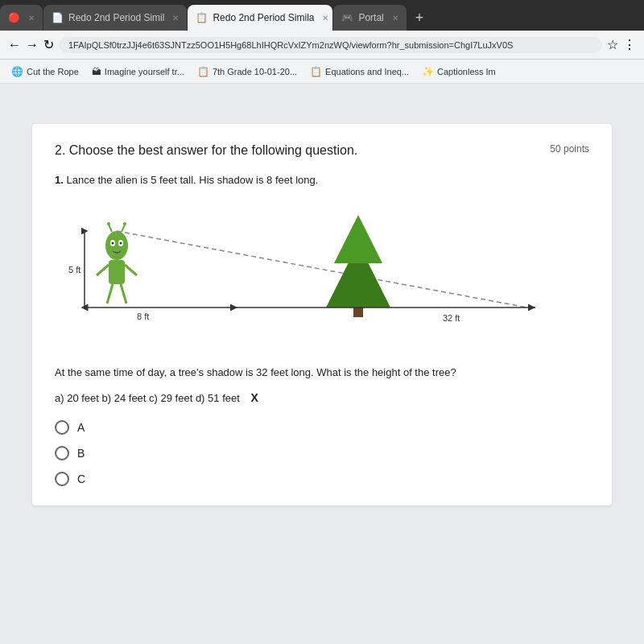  I want to click on menu-icon: ⋮, so click(630, 45).